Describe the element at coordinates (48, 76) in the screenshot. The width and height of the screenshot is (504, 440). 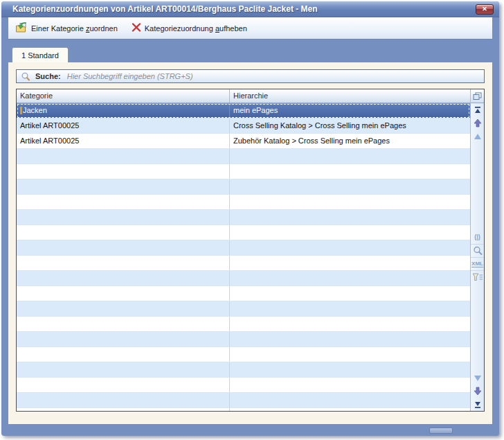
I see `search-label: Suche:` at that location.